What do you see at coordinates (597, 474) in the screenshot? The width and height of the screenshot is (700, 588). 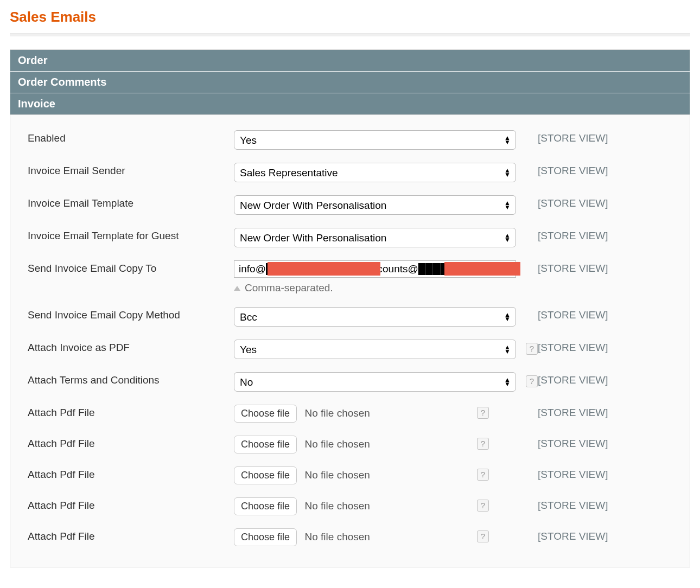 I see `scope-file-3: [STORE VIEW]` at bounding box center [597, 474].